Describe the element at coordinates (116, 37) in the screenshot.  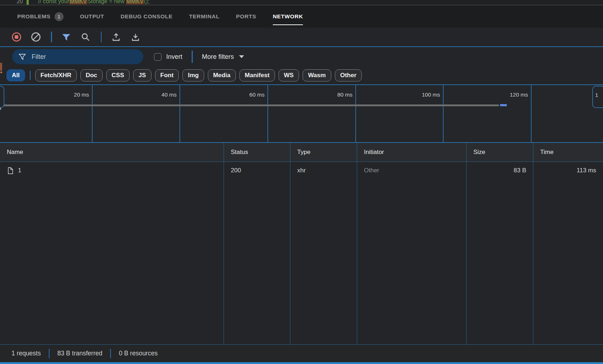
I see `import-har-button` at that location.